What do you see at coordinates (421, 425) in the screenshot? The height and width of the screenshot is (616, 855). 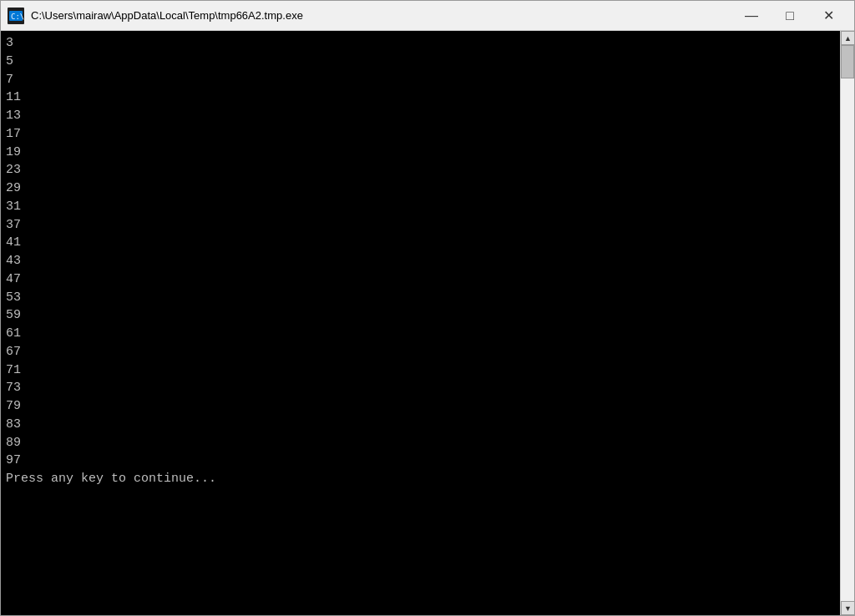 I see `console-line: 83` at bounding box center [421, 425].